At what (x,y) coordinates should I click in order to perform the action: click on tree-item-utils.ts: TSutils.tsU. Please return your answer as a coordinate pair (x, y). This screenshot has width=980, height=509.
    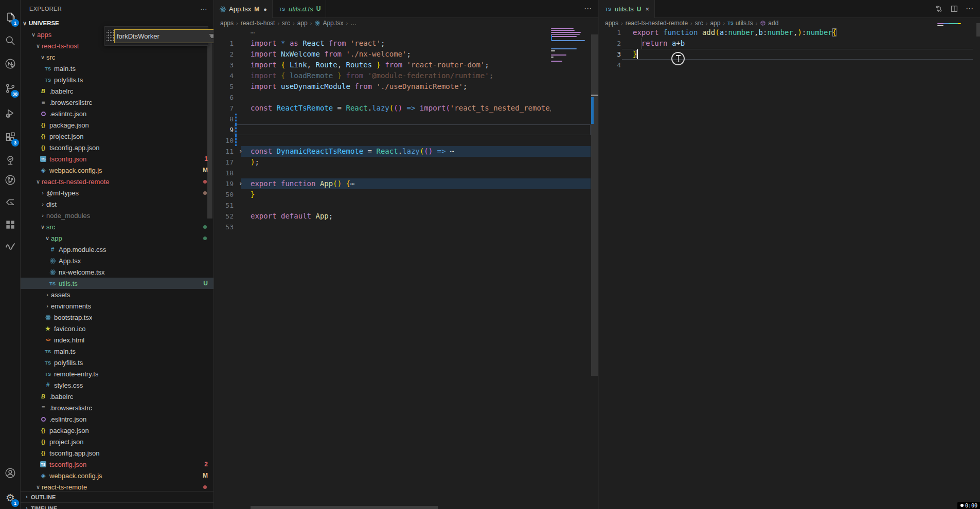
    Looking at the image, I should click on (117, 283).